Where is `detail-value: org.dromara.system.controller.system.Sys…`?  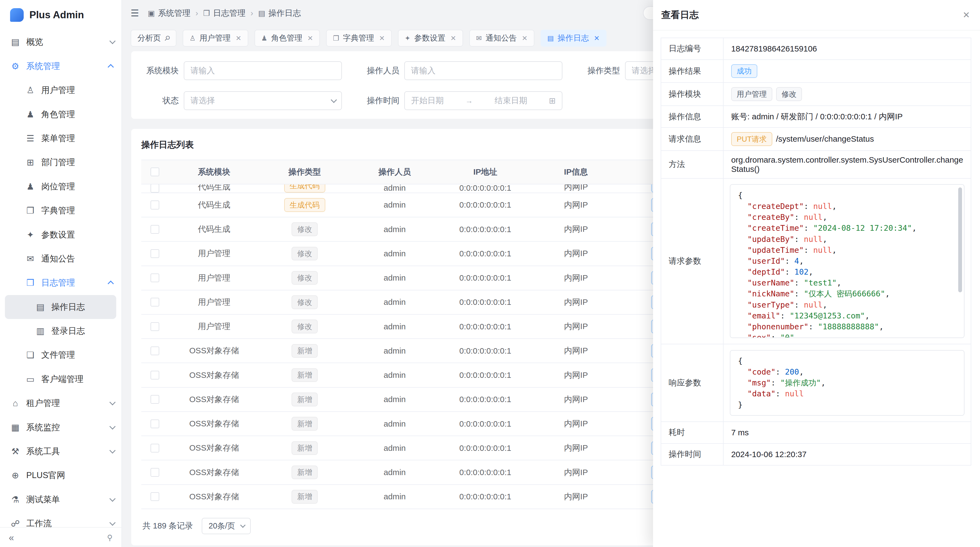
detail-value: org.dromara.system.controller.system.Sys… is located at coordinates (847, 164).